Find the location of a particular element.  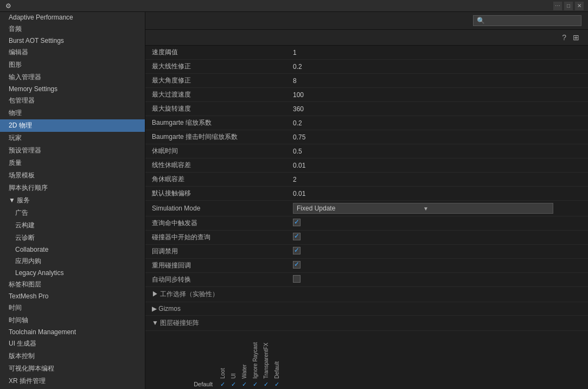

setting-value: 0.2 is located at coordinates (437, 123).